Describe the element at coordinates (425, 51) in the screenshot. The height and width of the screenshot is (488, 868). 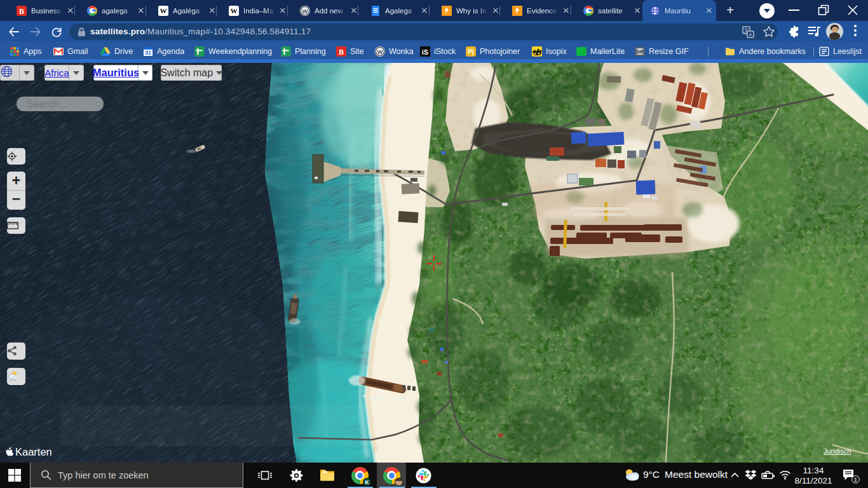
I see `svg-text: iS` at that location.